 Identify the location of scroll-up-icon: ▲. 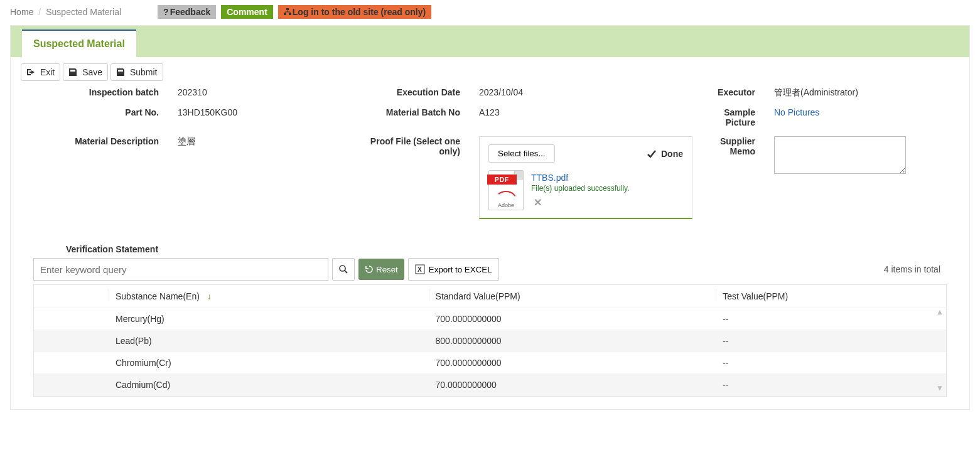
(940, 312).